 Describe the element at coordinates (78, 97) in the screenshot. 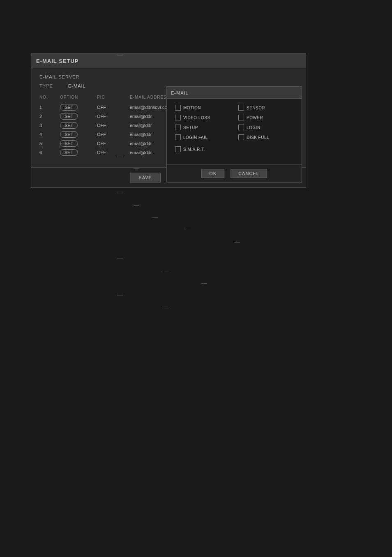

I see `col-option: OPTION` at that location.